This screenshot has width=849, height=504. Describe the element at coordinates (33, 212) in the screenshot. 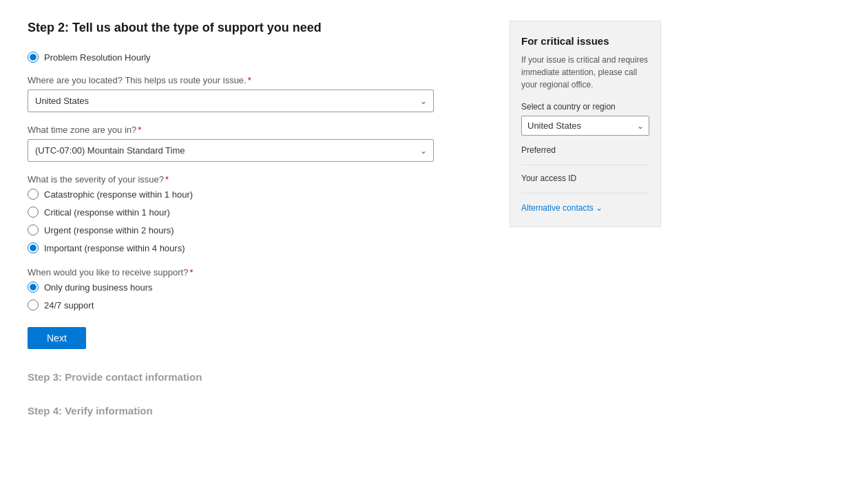

I see `severity-critical-radio` at that location.